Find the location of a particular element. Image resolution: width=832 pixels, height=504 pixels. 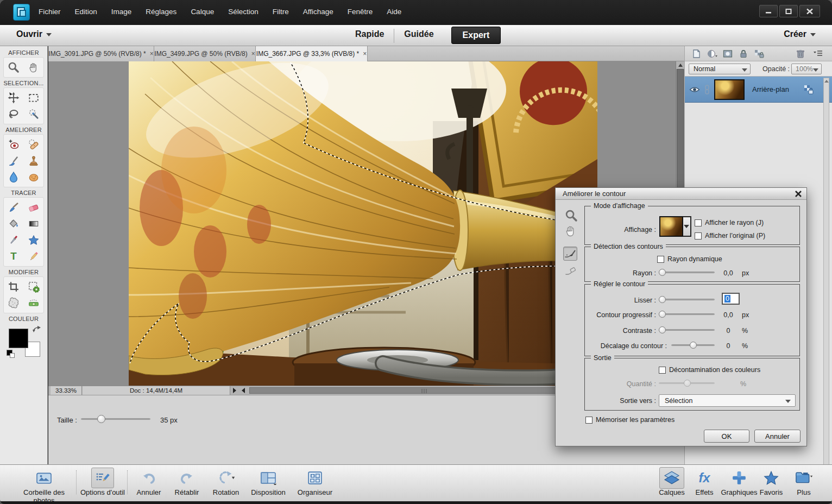

move-tool-icon is located at coordinates (14, 98).